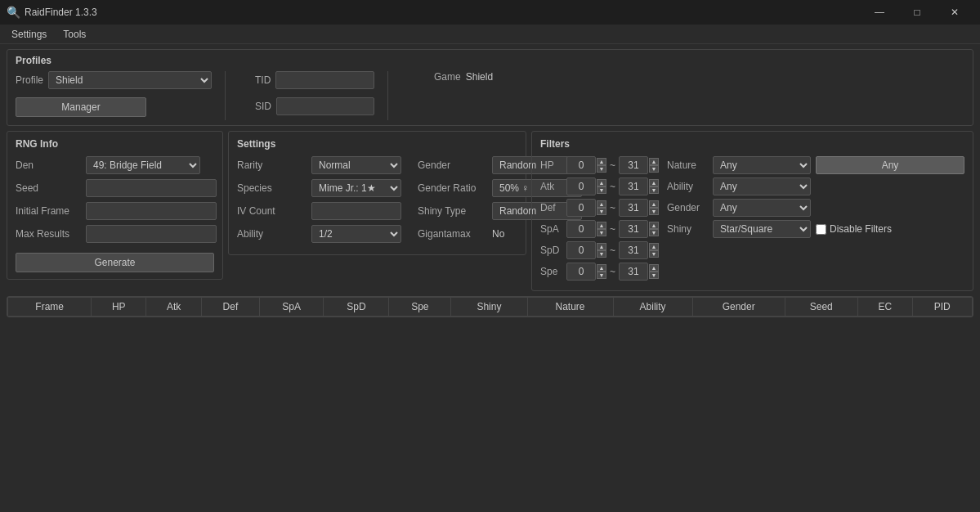  I want to click on profile-label: Profile, so click(29, 80).